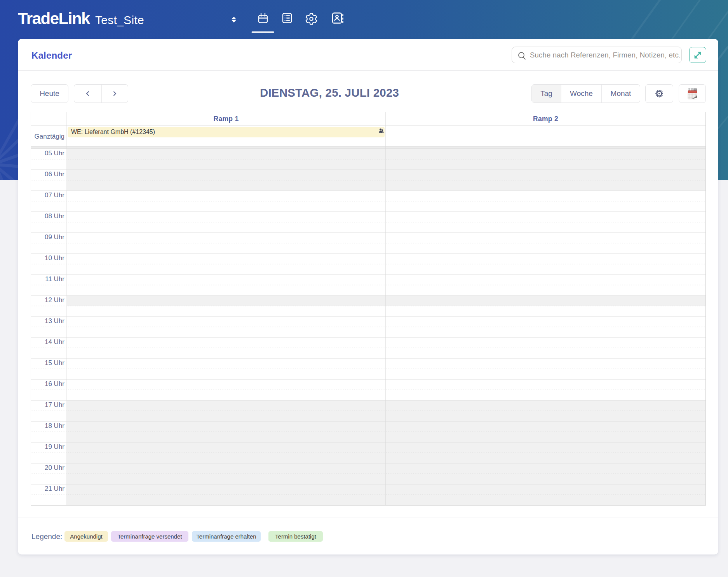 The height and width of the screenshot is (577, 728). Describe the element at coordinates (54, 447) in the screenshot. I see `svg-text: 19 Uhr` at that location.